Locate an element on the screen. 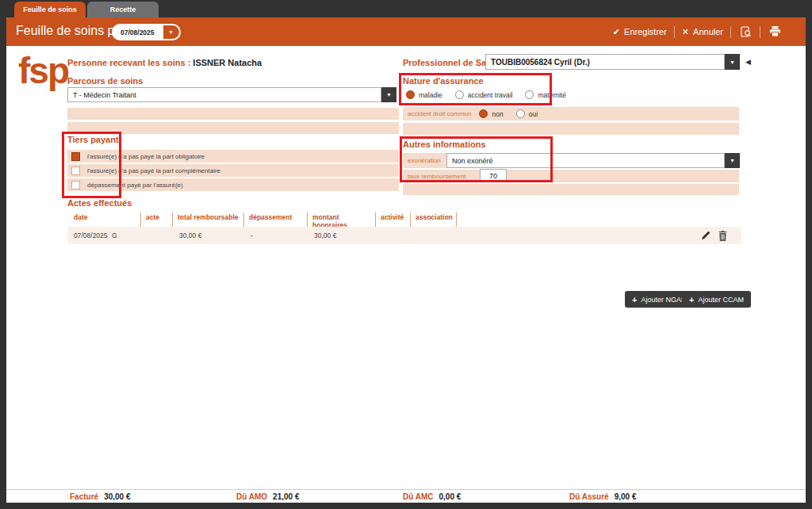 This screenshot has width=812, height=509. parcours-title: Parcours de soins is located at coordinates (105, 81).